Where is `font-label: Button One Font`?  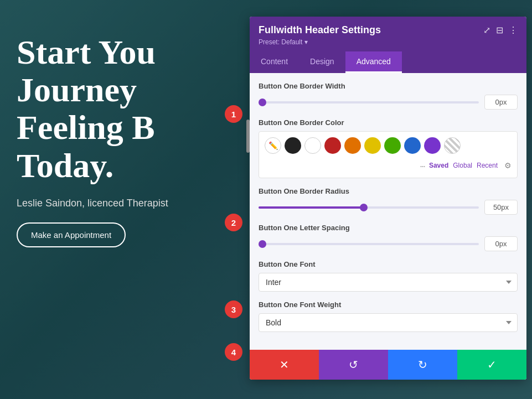 font-label: Button One Font is located at coordinates (388, 265).